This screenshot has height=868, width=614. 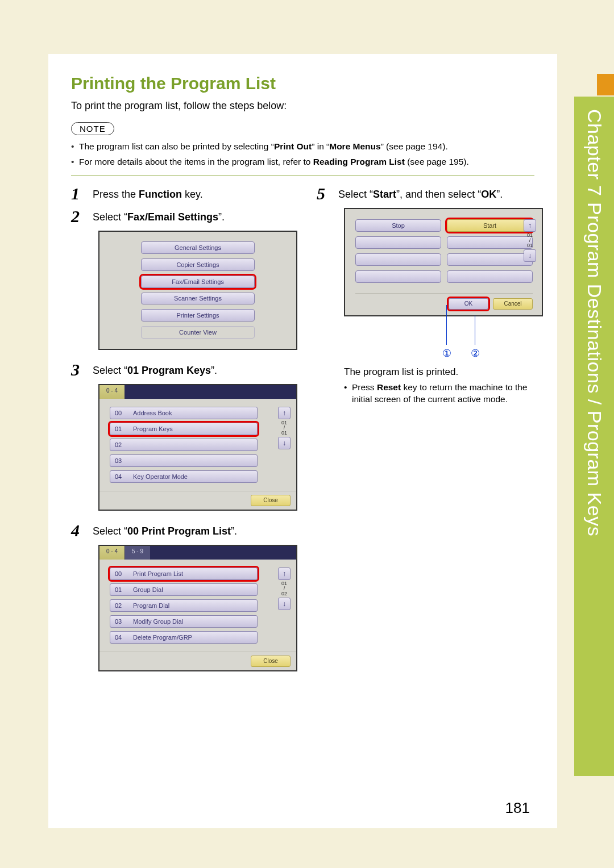 I want to click on result-text: The program list is printed., so click(x=443, y=372).